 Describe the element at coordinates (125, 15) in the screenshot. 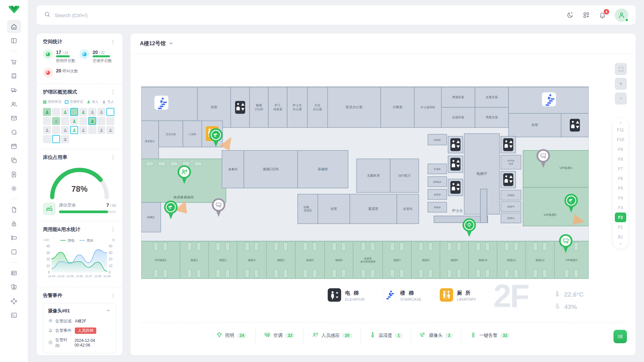

I see `search-input` at that location.